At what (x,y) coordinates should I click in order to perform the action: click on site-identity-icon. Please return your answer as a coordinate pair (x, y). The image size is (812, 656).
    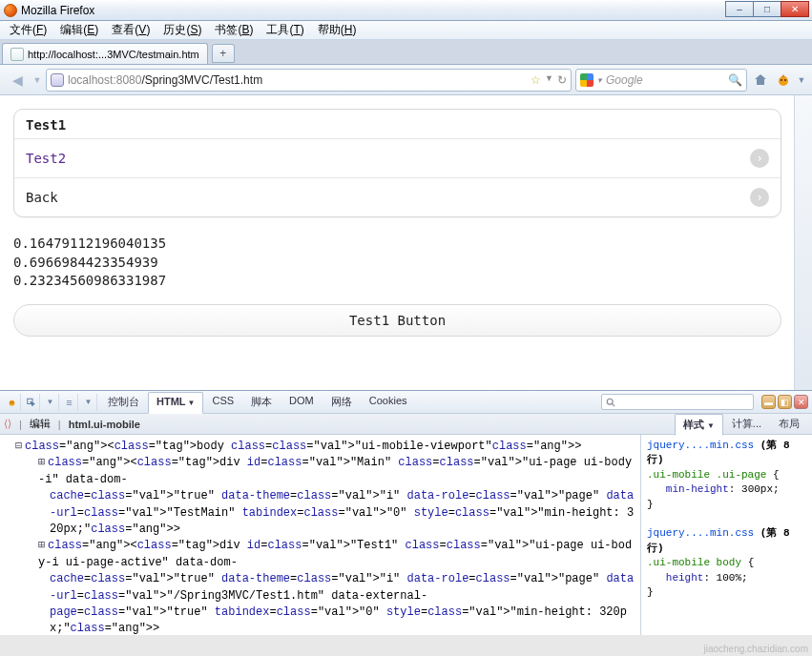
    Looking at the image, I should click on (57, 80).